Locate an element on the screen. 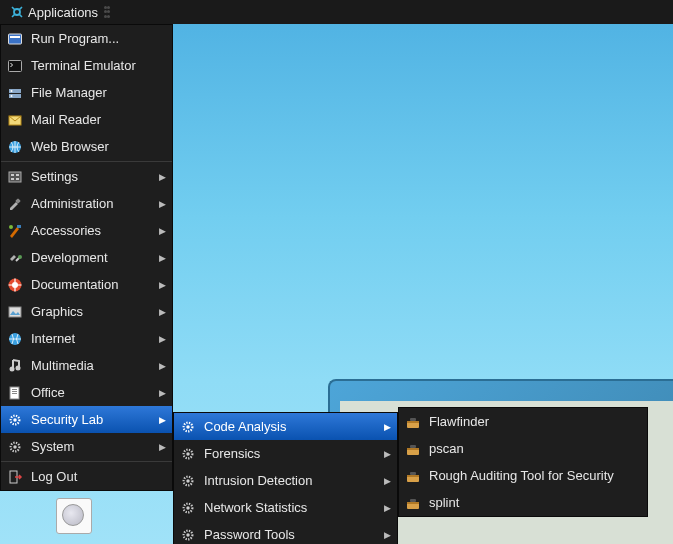 This screenshot has width=673, height=544. code-analysis-submenu: Flawfinder pscan Rough Auditing Tool for… is located at coordinates (523, 462).